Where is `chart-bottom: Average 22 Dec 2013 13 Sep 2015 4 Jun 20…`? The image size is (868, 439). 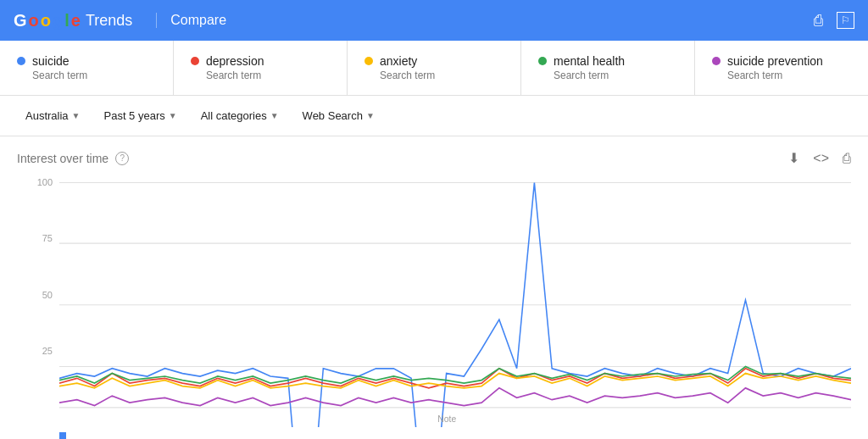
chart-bottom: Average 22 Dec 2013 13 Sep 2015 4 Jun 20… is located at coordinates (434, 433).